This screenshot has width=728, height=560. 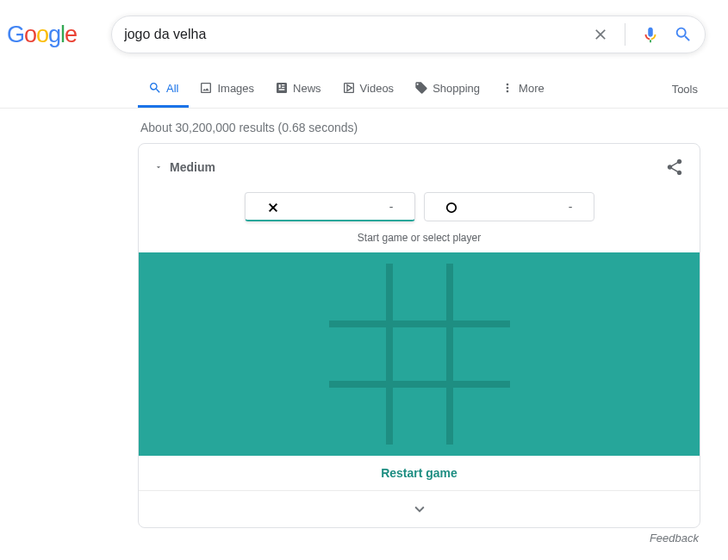 What do you see at coordinates (675, 167) in the screenshot?
I see `share-icon` at bounding box center [675, 167].